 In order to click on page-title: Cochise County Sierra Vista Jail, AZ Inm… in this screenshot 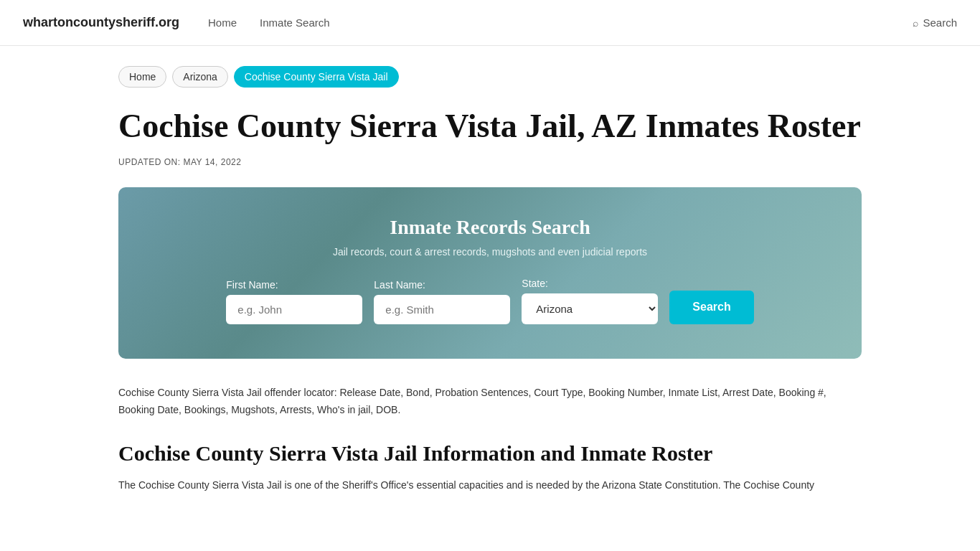, I will do `click(490, 126)`.